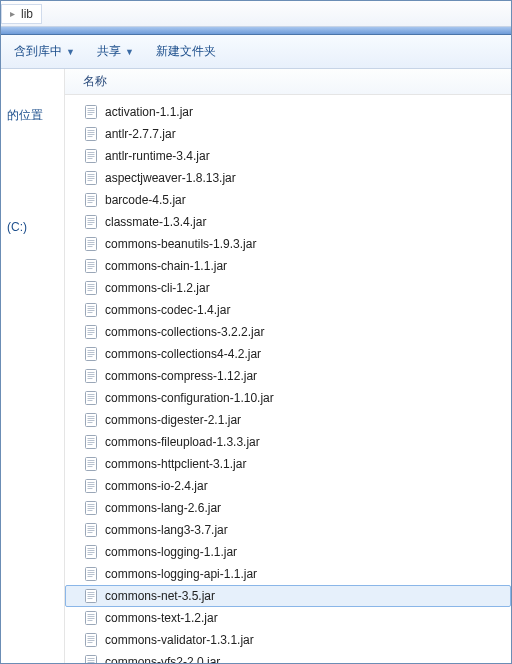 This screenshot has height=664, width=512. Describe the element at coordinates (168, 310) in the screenshot. I see `file-name: commons-codec-1.4.jar` at that location.